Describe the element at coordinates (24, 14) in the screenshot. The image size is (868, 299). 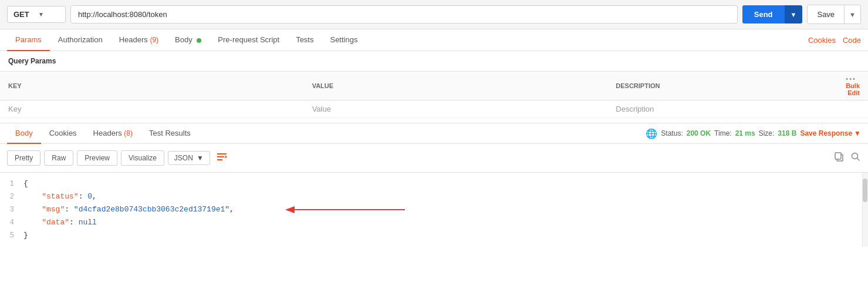
I see `method-label: GET` at that location.